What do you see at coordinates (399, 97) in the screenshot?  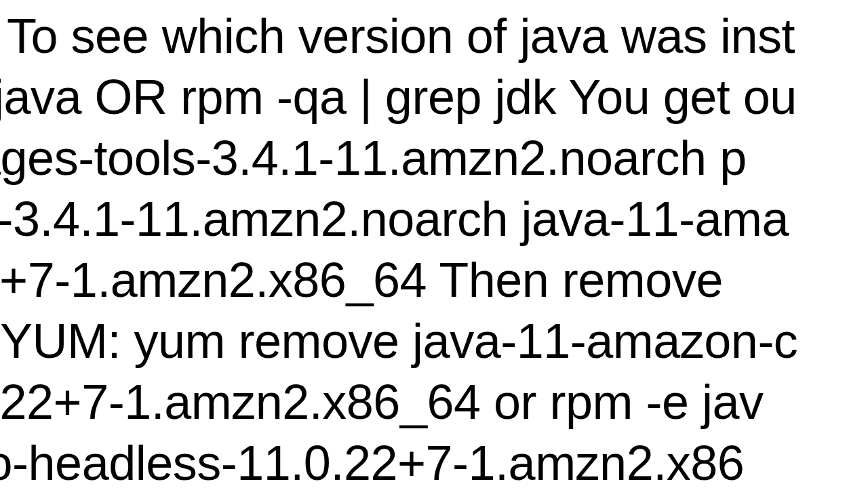 I see `text-line-2: java OR rpm -qa | grep jdk You get ou` at bounding box center [399, 97].